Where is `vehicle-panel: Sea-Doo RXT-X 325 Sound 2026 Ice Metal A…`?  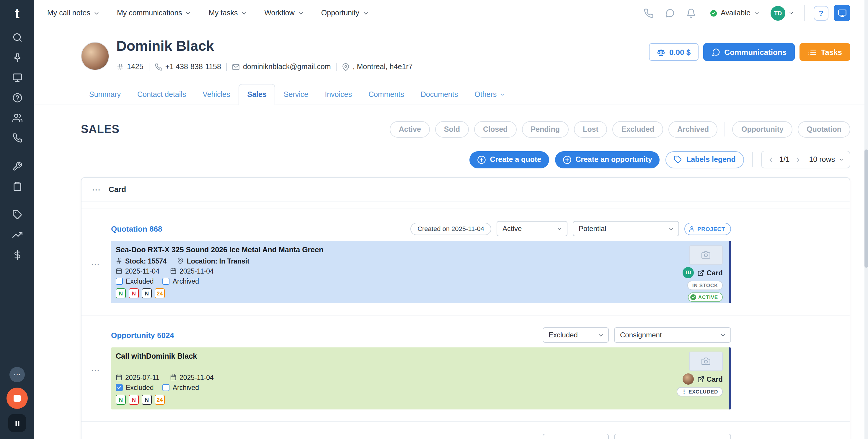 vehicle-panel: Sea-Doo RXT-X 325 Sound 2026 Ice Metal A… is located at coordinates (421, 272).